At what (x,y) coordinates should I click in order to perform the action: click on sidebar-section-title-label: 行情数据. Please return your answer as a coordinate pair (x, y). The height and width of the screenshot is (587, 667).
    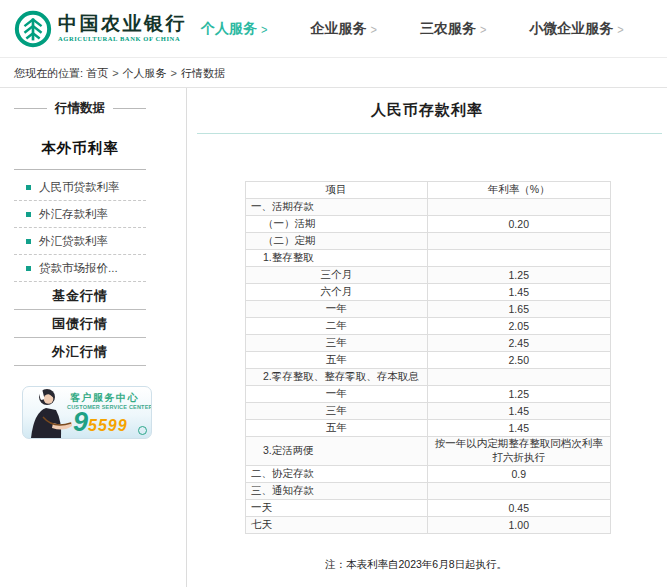
    Looking at the image, I should click on (80, 108).